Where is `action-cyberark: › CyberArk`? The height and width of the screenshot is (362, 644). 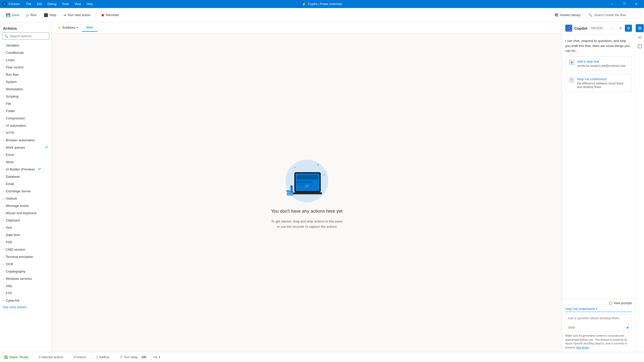 action-cyberark: › CyberArk is located at coordinates (26, 301).